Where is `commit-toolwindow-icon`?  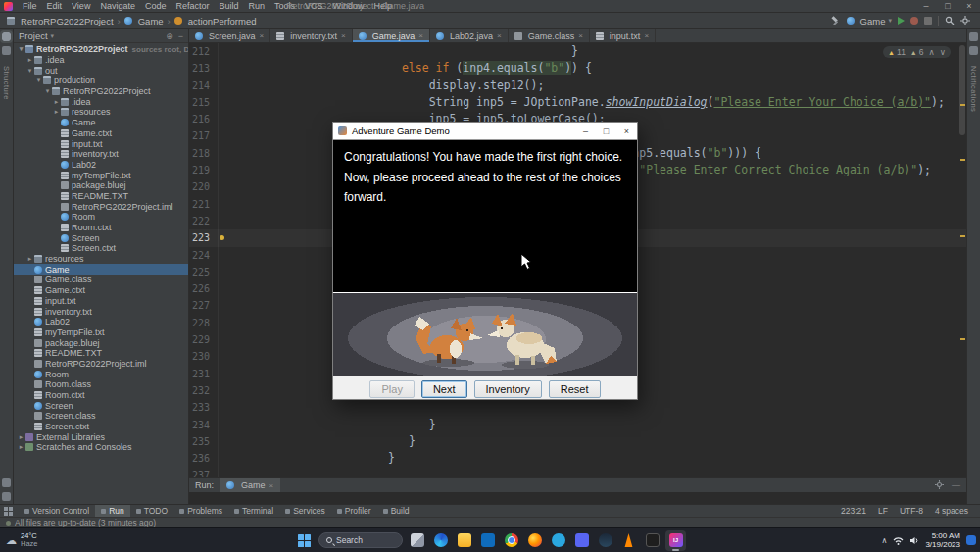 commit-toolwindow-icon is located at coordinates (6, 51).